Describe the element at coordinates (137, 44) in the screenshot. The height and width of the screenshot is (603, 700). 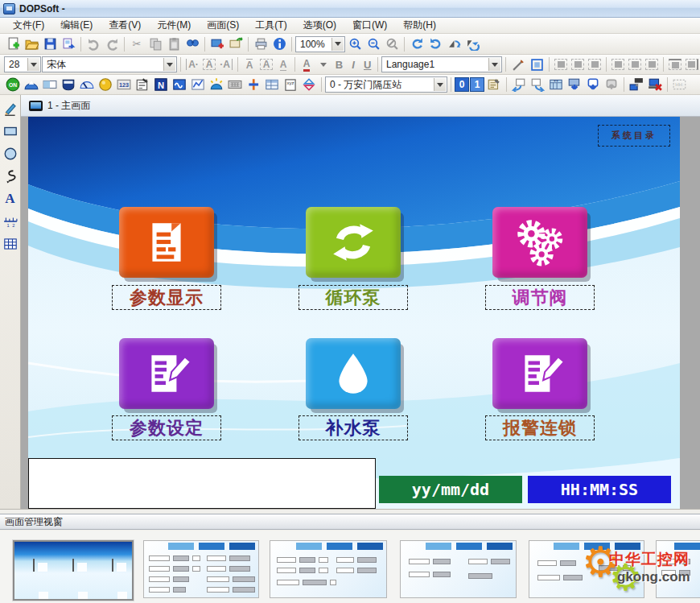
I see `cut-icon: ✂` at that location.